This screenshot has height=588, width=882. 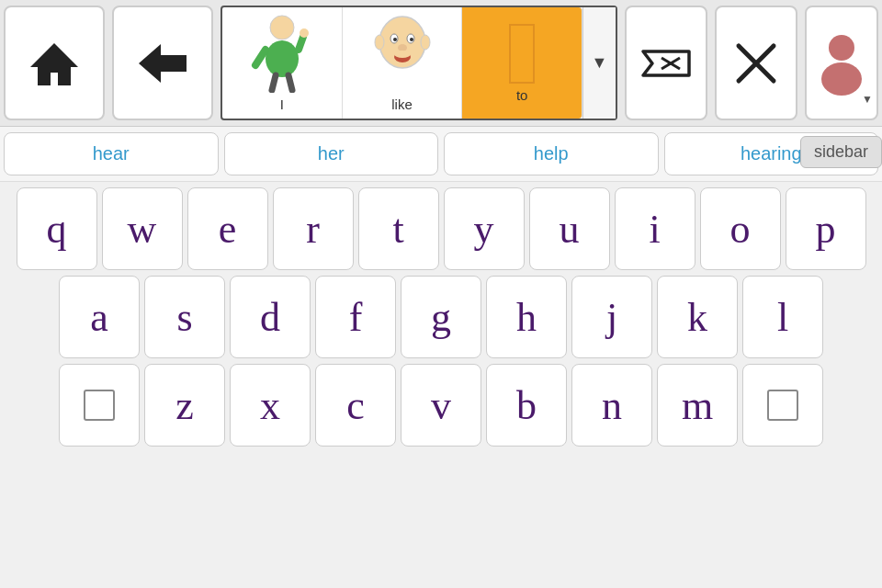 I want to click on sign-like-icon, so click(x=402, y=53).